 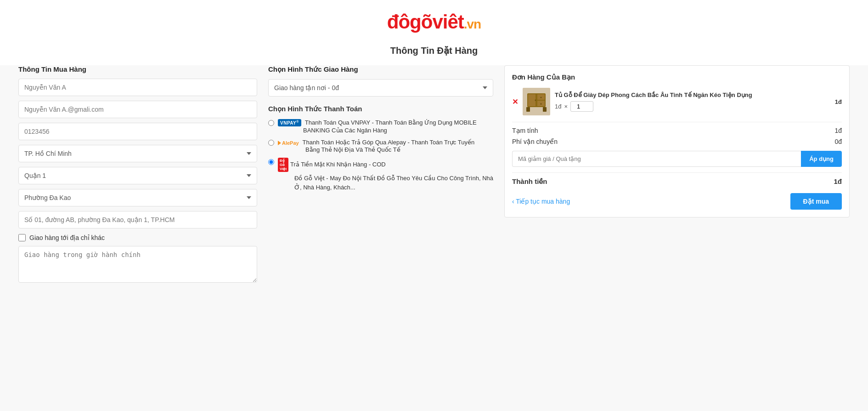 What do you see at coordinates (821, 159) in the screenshot?
I see `apply-discount-button: Áp dụng` at bounding box center [821, 159].